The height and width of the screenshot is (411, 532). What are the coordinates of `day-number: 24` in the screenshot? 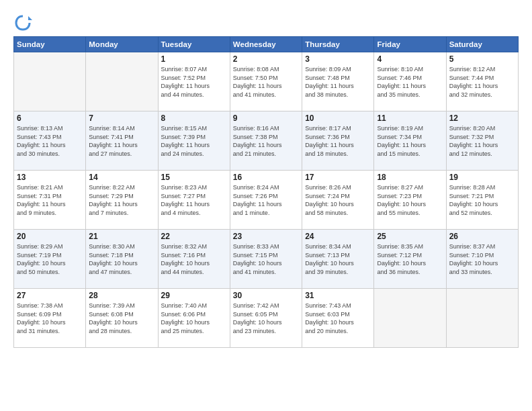 It's located at (338, 236).